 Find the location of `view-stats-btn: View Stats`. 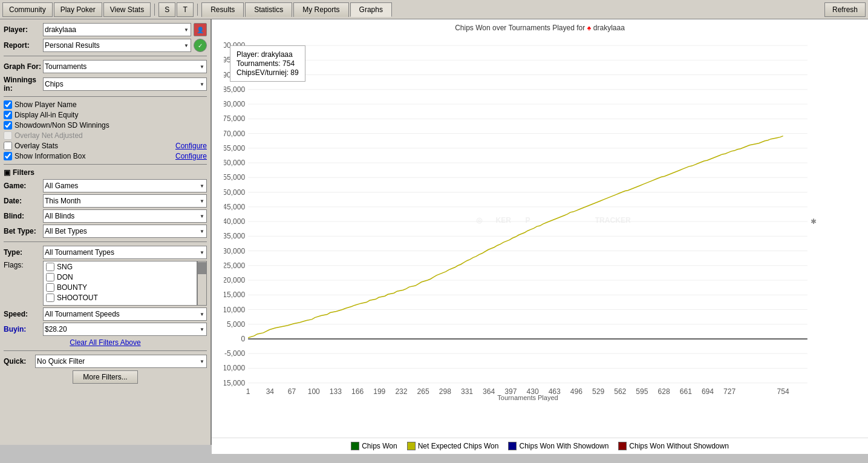

view-stats-btn: View Stats is located at coordinates (127, 10).